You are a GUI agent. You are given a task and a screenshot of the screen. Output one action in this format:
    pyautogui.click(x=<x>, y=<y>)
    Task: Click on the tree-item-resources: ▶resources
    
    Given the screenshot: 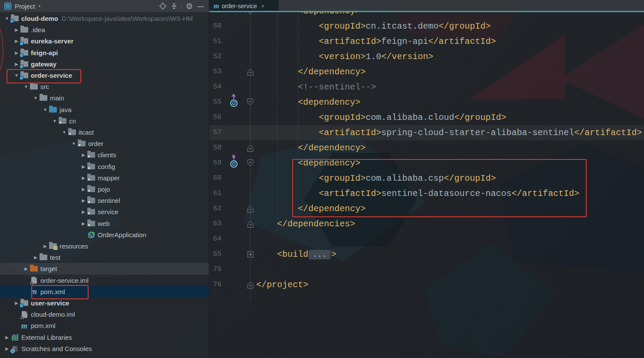 What is the action you would take?
    pyautogui.click(x=104, y=246)
    